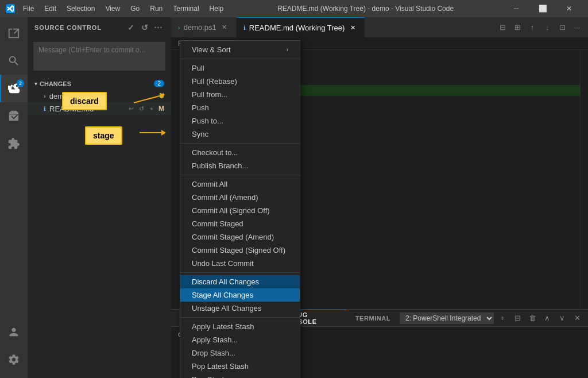  I want to click on menu-discard-all: Discard All Changes, so click(240, 281).